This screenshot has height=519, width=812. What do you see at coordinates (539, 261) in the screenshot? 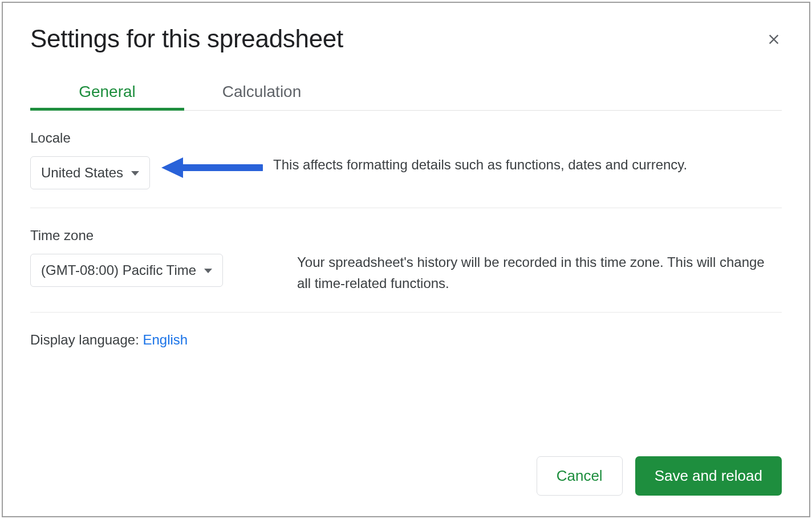
I see `timezone-description: Your spreadsheet's history will be recor…` at bounding box center [539, 261].